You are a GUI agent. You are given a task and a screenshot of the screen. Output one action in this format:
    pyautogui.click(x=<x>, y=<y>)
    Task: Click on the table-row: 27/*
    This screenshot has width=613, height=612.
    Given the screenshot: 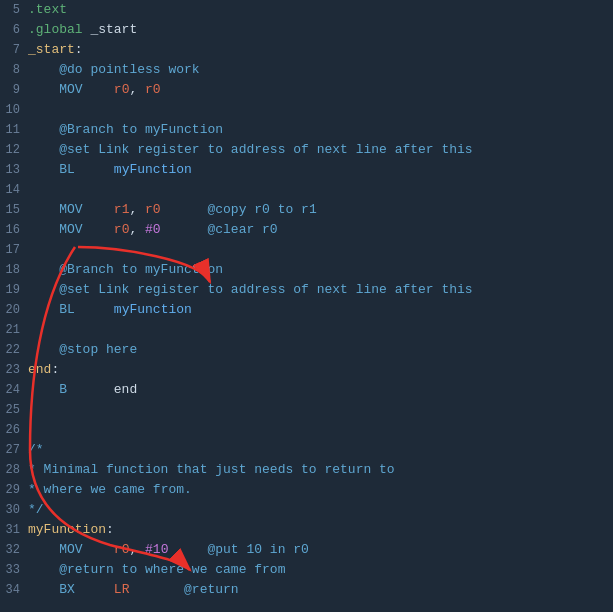 What is the action you would take?
    pyautogui.click(x=306, y=450)
    